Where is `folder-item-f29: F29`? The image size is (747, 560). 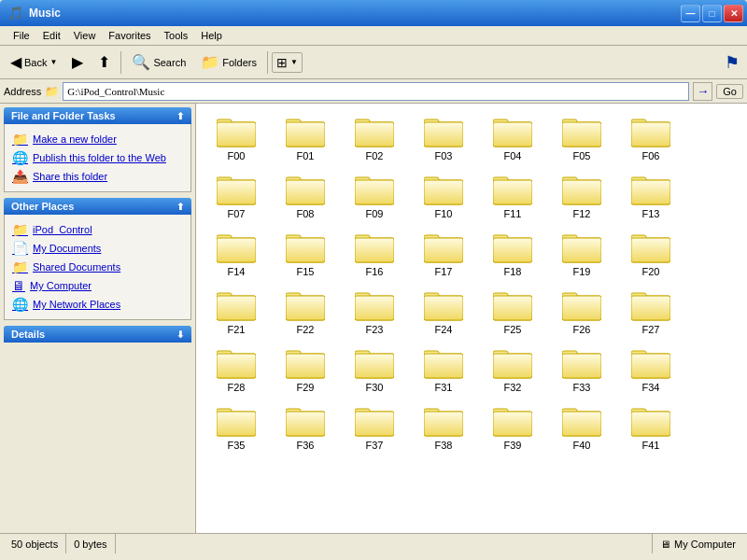
folder-item-f29: F29 is located at coordinates (305, 370).